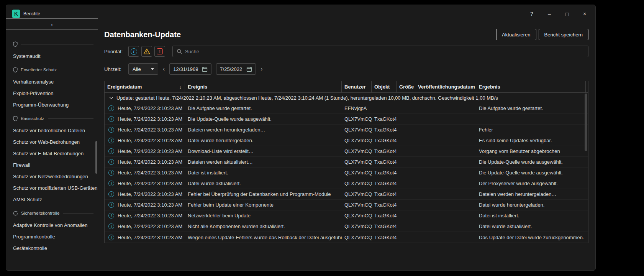  Describe the element at coordinates (249, 69) in the screenshot. I see `calendar-icon` at that location.